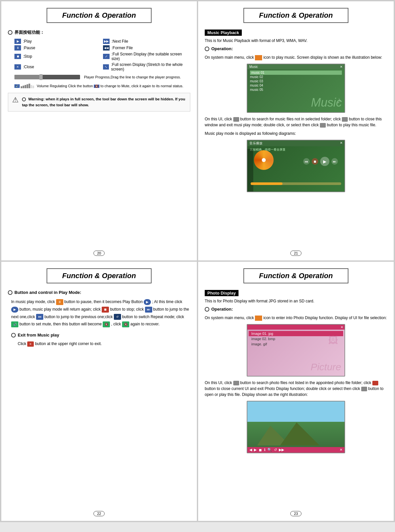 The width and height of the screenshot is (395, 532). I want to click on close-btn-icon, so click(345, 119).